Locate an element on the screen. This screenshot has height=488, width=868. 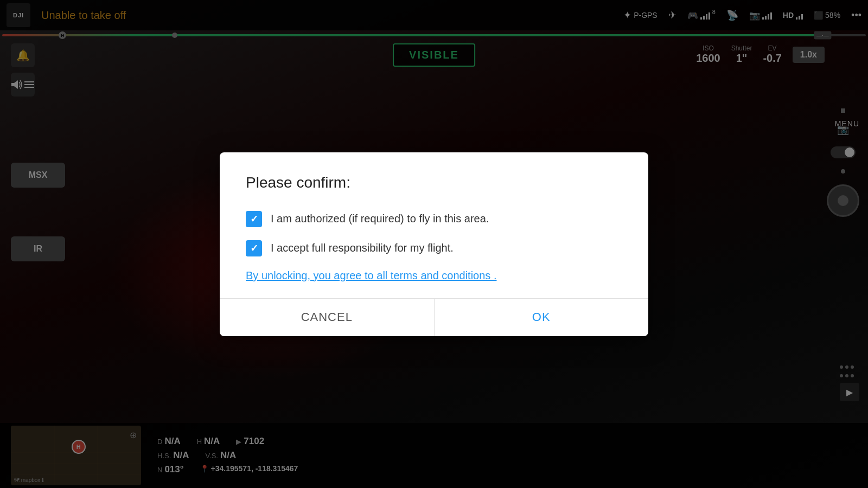
checkbox-1-label: I am authorized (if required) to fly in … is located at coordinates (380, 219).